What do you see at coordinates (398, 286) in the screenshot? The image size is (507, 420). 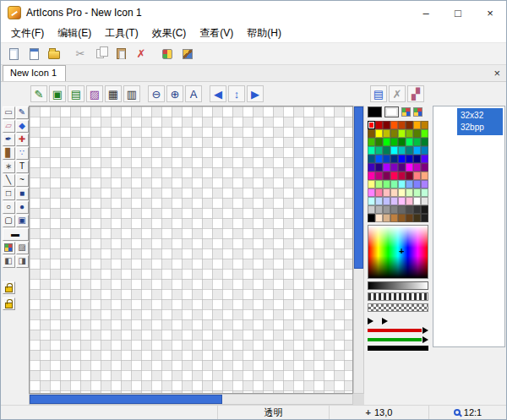 I see `grayscale-gradient-bar` at bounding box center [398, 286].